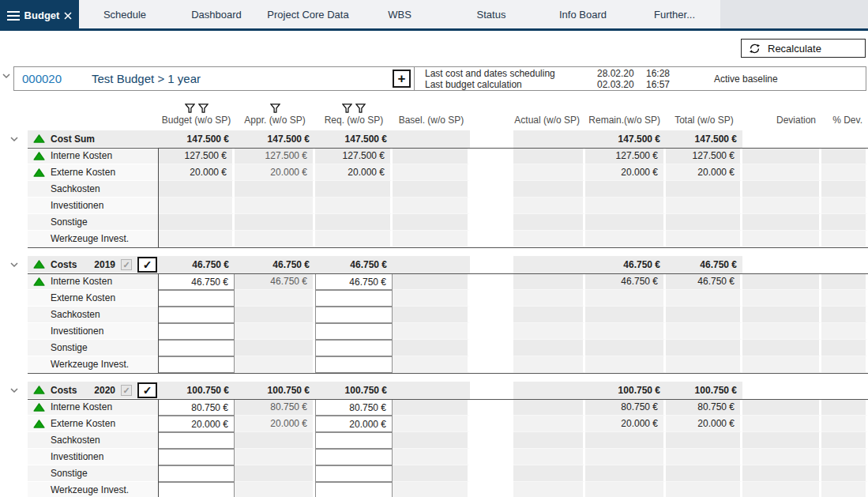  What do you see at coordinates (434, 332) in the screenshot?
I see `cost-row: Investitionen` at bounding box center [434, 332].